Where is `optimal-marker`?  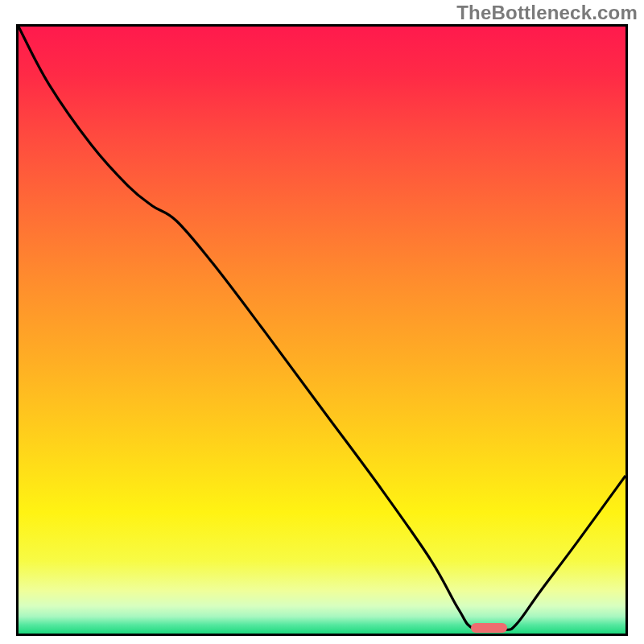
optimal-marker is located at coordinates (489, 628).